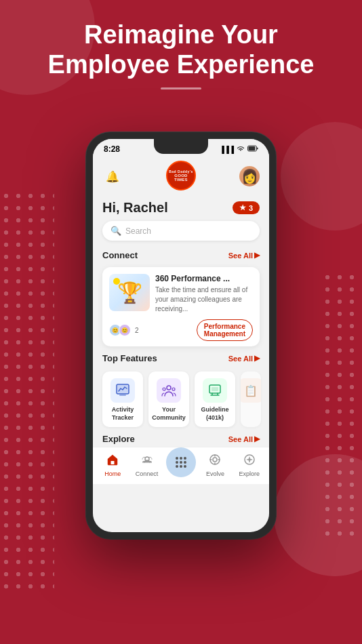  I want to click on connect-see-all: See All ▶, so click(244, 255).